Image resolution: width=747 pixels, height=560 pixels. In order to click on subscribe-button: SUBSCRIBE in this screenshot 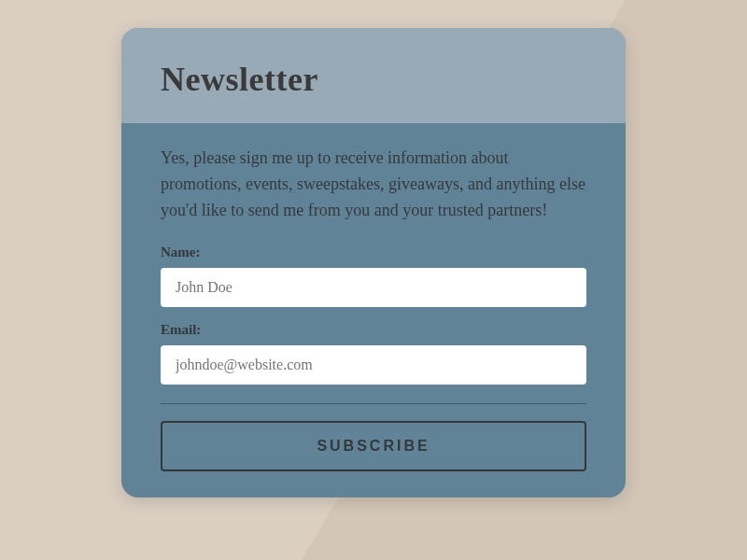, I will do `click(374, 446)`.